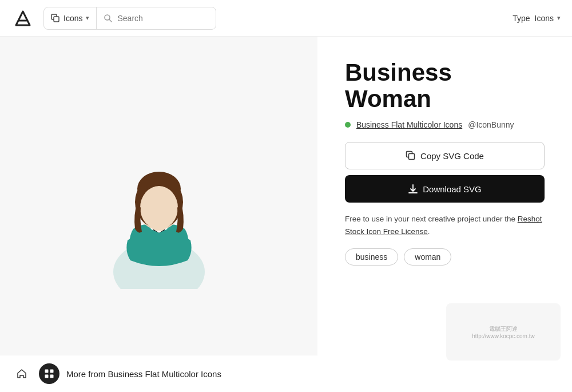 This screenshot has width=572, height=392. Describe the element at coordinates (130, 18) in the screenshot. I see `search-bar: Icons ▾` at that location.